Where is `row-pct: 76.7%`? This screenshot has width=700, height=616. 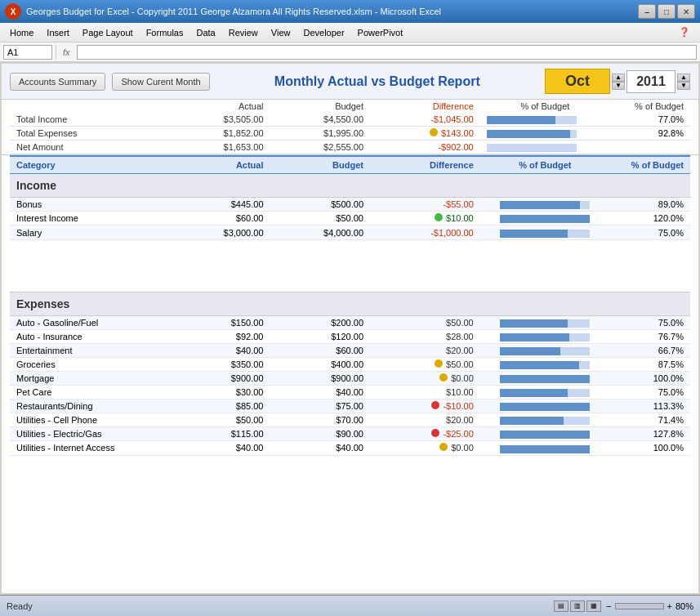 row-pct: 76.7% is located at coordinates (650, 337).